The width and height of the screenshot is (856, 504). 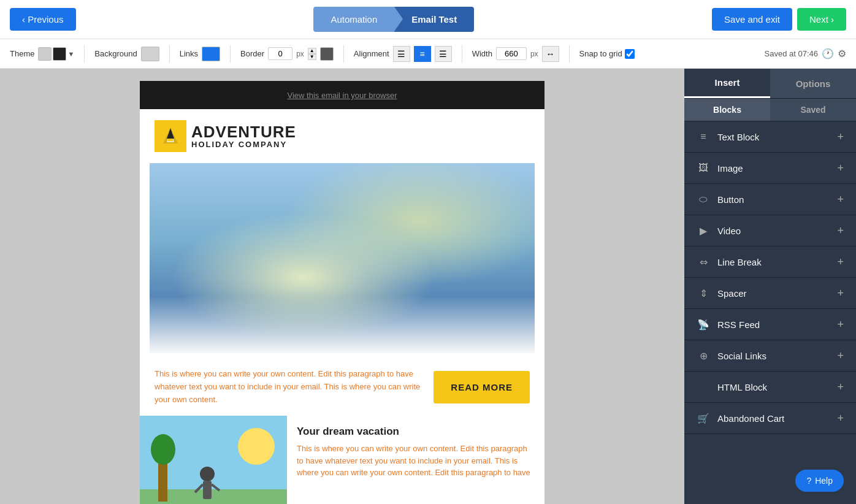 I want to click on tab-email-test: Email Test, so click(x=434, y=20).